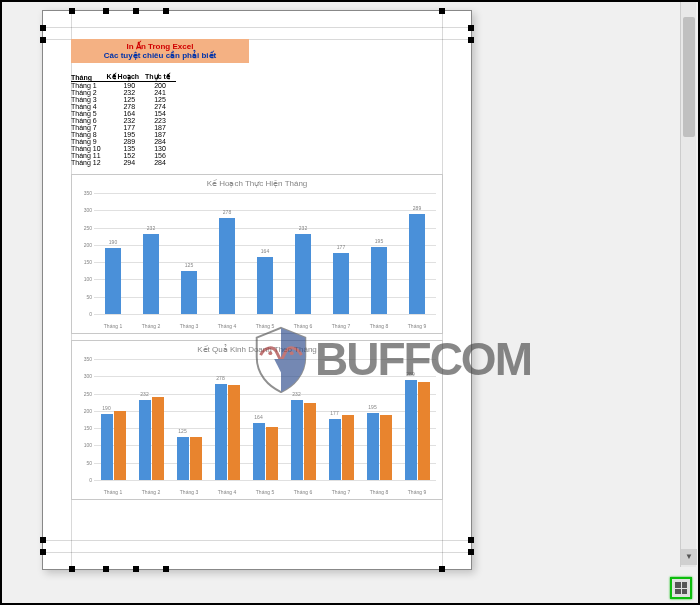 This screenshot has height=605, width=700. What do you see at coordinates (126, 120) in the screenshot?
I see `table-cell: 232` at bounding box center [126, 120].